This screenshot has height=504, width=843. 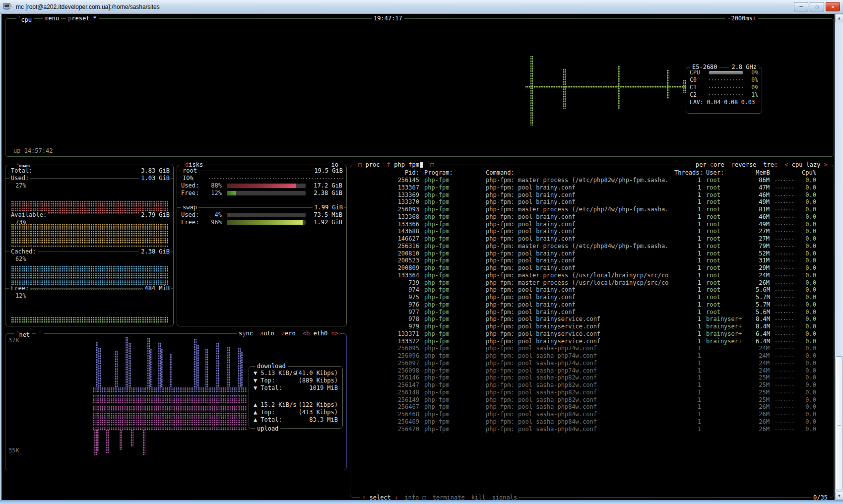 I want to click on filter-input: php-fpm, so click(x=407, y=165).